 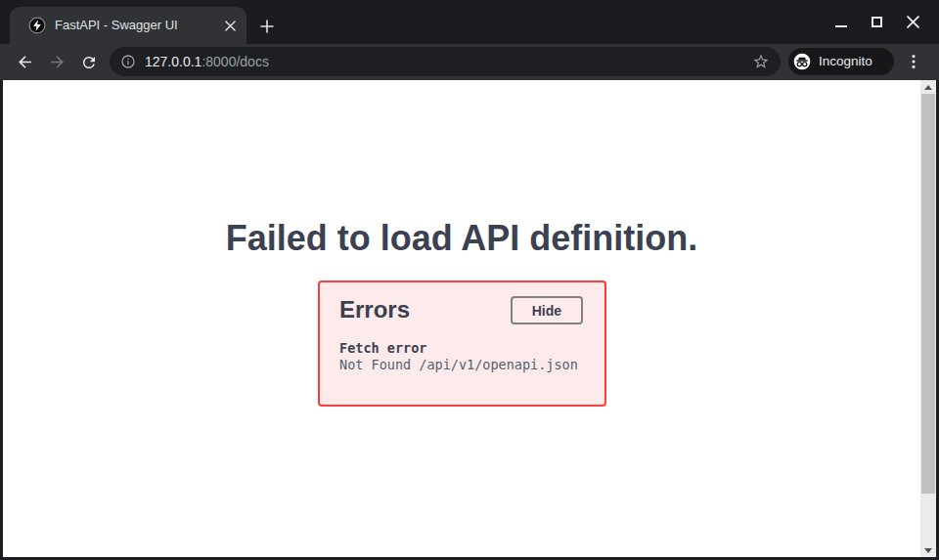 I want to click on scroll-up-icon, so click(x=928, y=87).